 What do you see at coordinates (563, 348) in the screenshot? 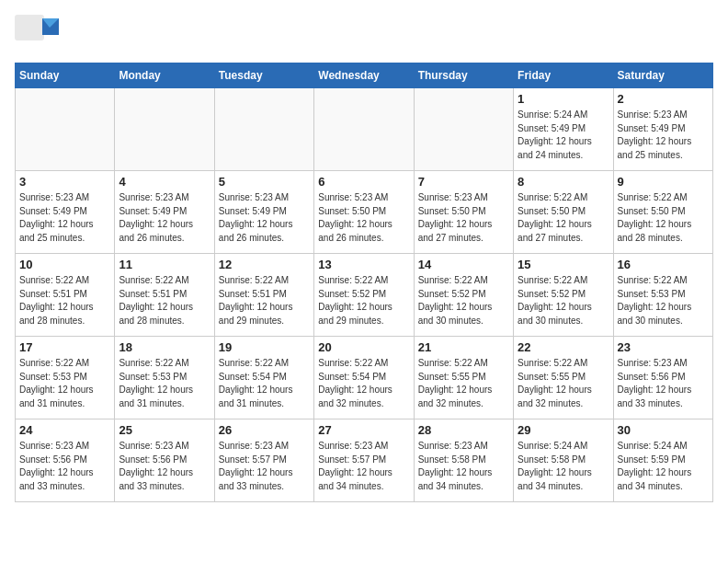
I see `day-number: 22` at bounding box center [563, 348].